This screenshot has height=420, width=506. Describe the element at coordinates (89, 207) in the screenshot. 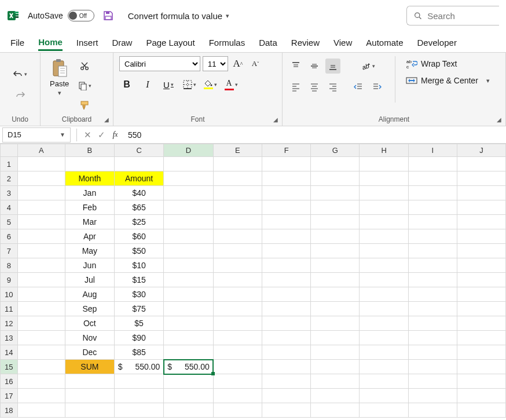

I see `cell-B4: Feb` at that location.